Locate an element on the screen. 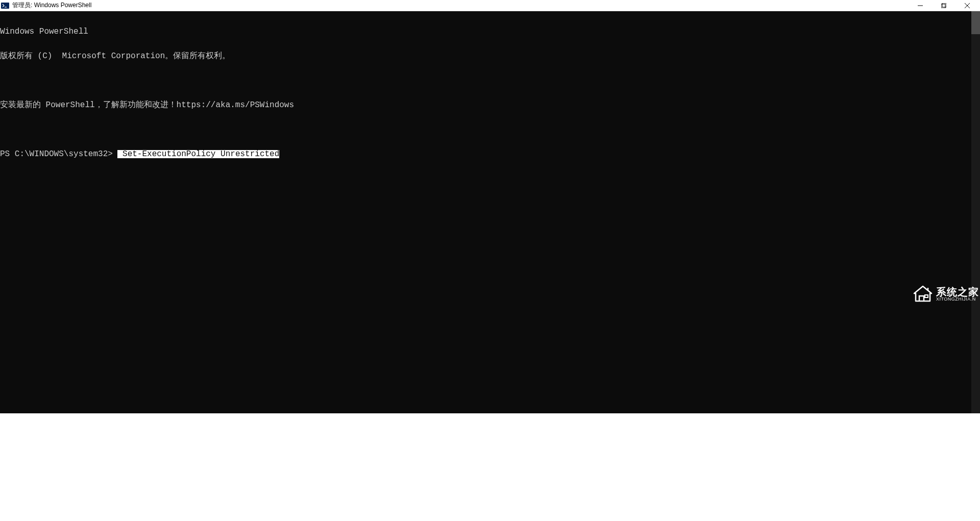 The height and width of the screenshot is (521, 980). window-title: 管理员: Windows PowerShell is located at coordinates (460, 5).